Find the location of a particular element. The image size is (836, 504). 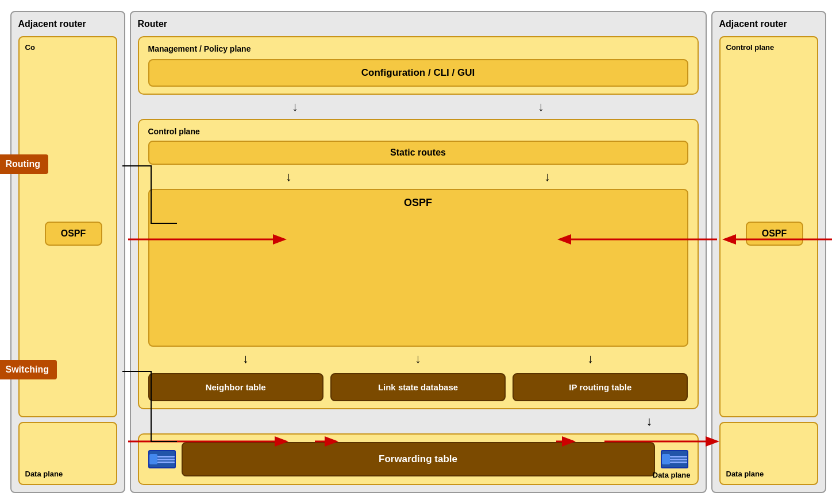

config-box: Configuration / CLI / GUI is located at coordinates (418, 73).